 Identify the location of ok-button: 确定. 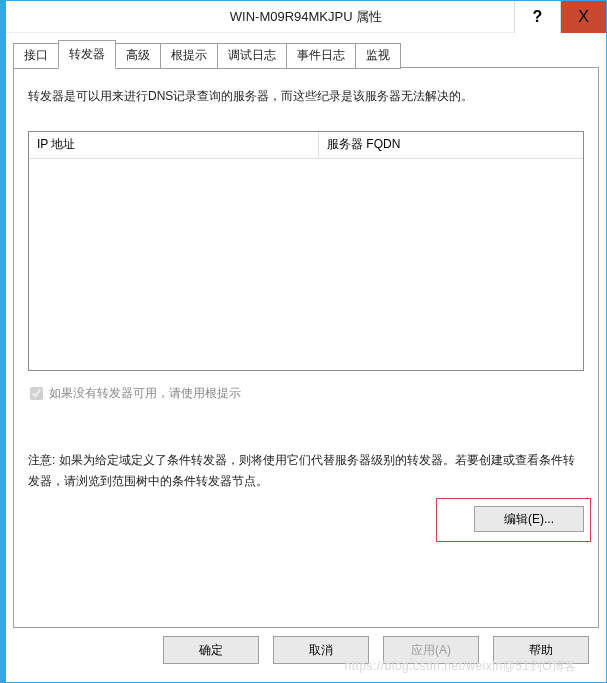
(211, 650).